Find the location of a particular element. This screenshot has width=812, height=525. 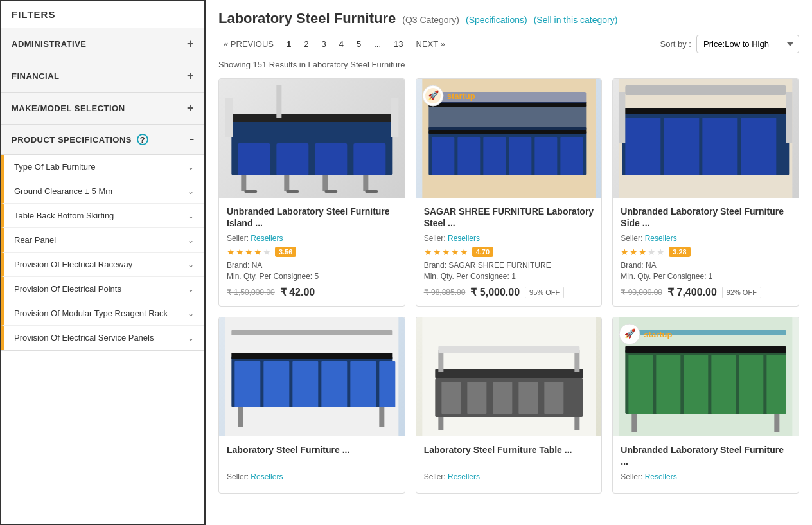

page-link-4: 4 is located at coordinates (342, 44).